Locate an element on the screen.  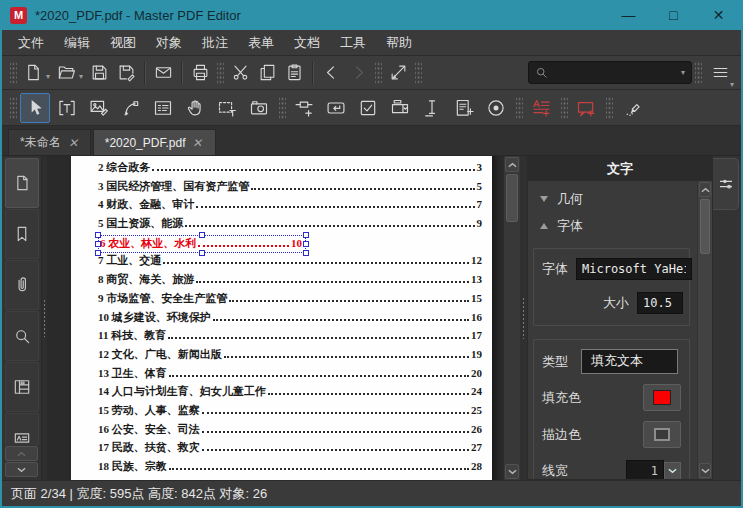
select-arrow-button is located at coordinates (35, 108).